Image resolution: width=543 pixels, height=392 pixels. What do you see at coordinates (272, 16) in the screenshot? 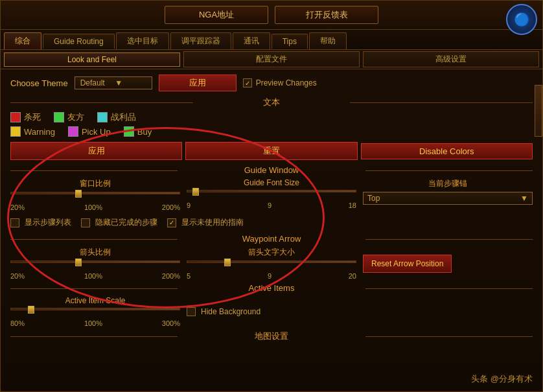
I see `top-bar: NGA地址 打开反馈表` at bounding box center [272, 16].